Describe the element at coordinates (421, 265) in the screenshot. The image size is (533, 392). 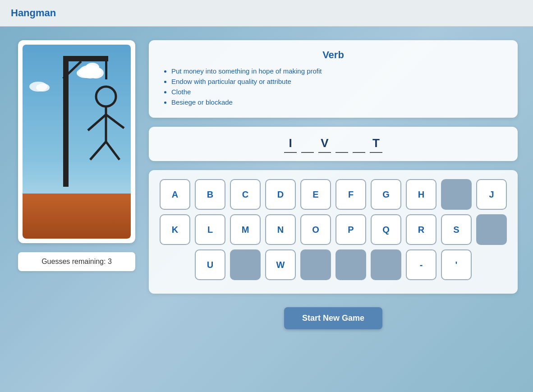
I see `key-dash: -` at that location.